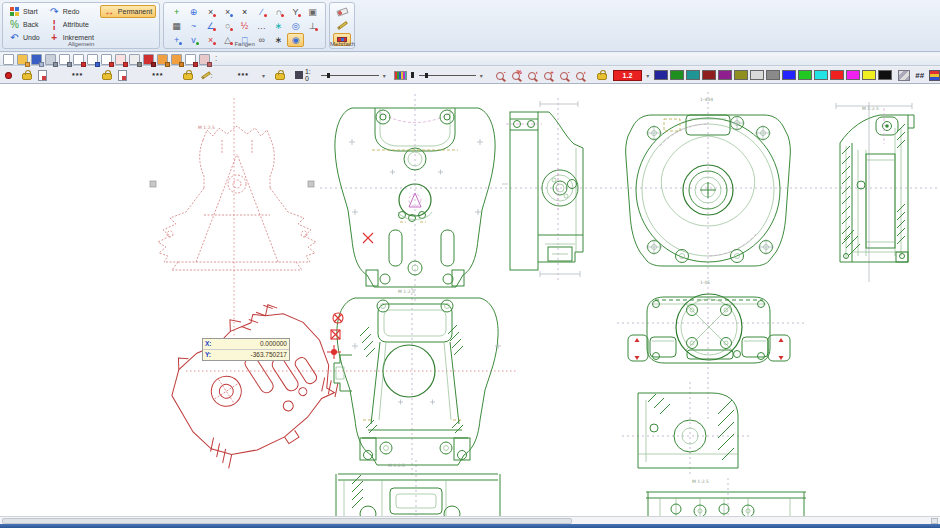  Describe the element at coordinates (296, 26) in the screenshot. I see `snap-mode-button: ◎` at that location.